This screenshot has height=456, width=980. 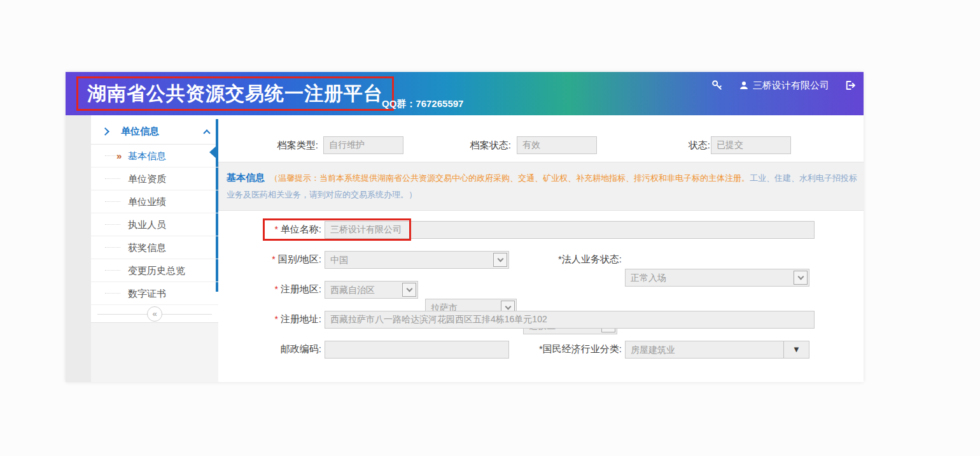 What do you see at coordinates (157, 270) in the screenshot?
I see `sidebar-item-label: 变更历史总览` at bounding box center [157, 270].